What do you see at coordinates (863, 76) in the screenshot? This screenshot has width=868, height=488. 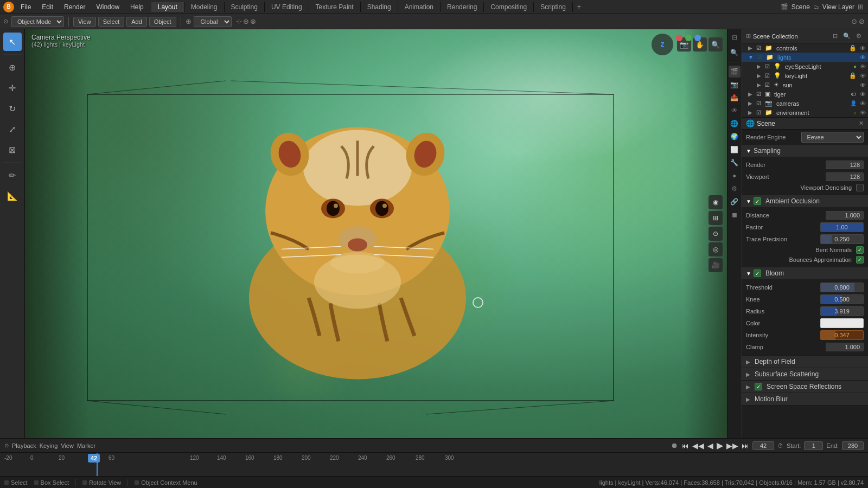 I see `sc-vis-key: 👁` at bounding box center [863, 76].